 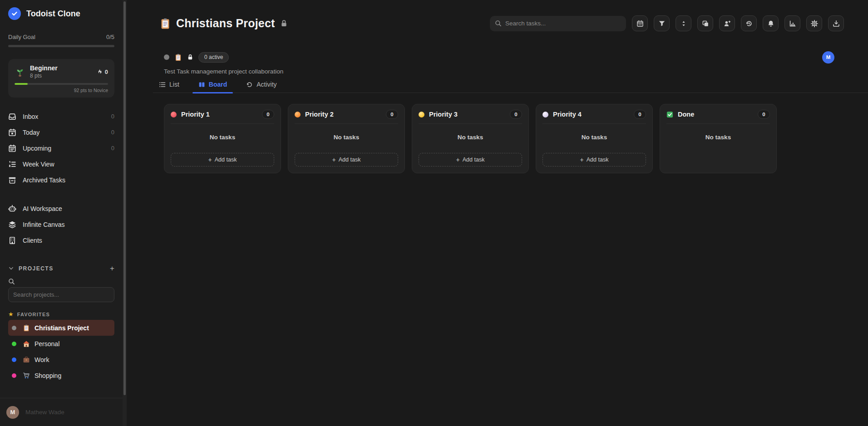 What do you see at coordinates (640, 24) in the screenshot?
I see `calendar-button` at bounding box center [640, 24].